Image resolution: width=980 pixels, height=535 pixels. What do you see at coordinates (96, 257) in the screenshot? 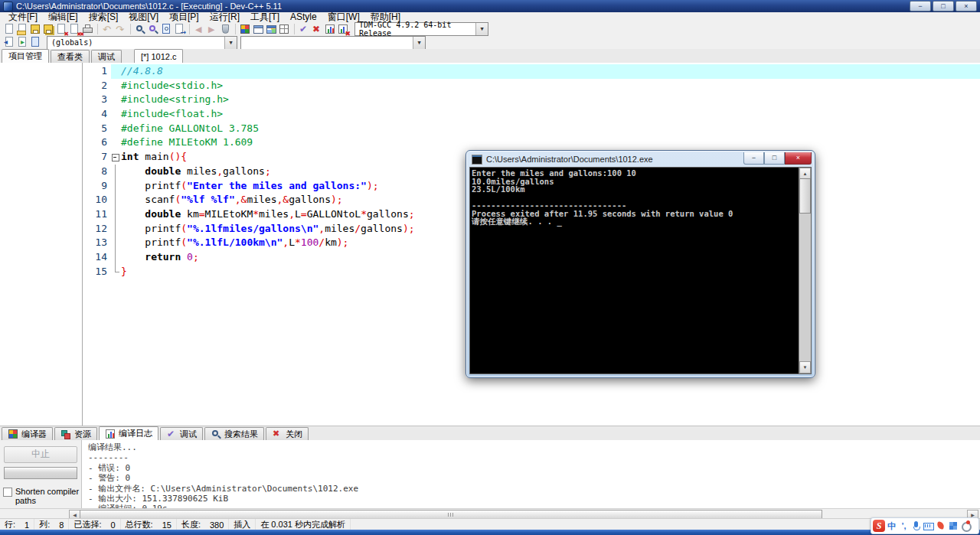
I see `line-number: 14` at bounding box center [96, 257].